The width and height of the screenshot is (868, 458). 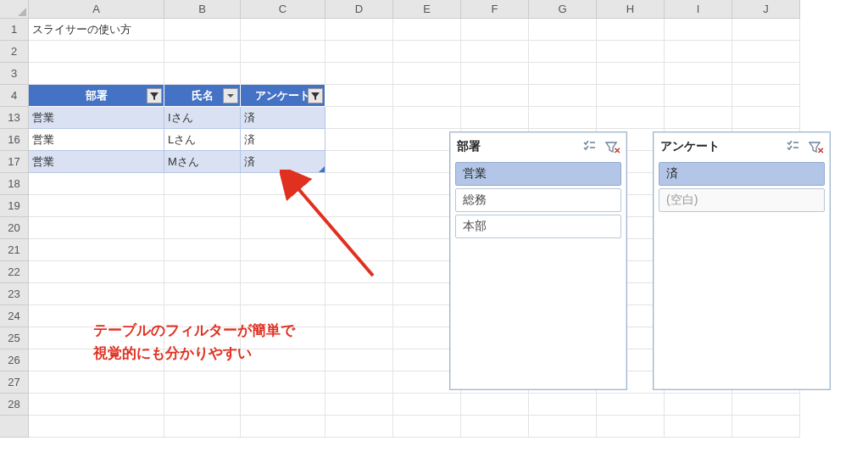 What do you see at coordinates (538, 261) in the screenshot?
I see `slicer-dept: 部署 ✕ 営業 総務 本部` at bounding box center [538, 261].